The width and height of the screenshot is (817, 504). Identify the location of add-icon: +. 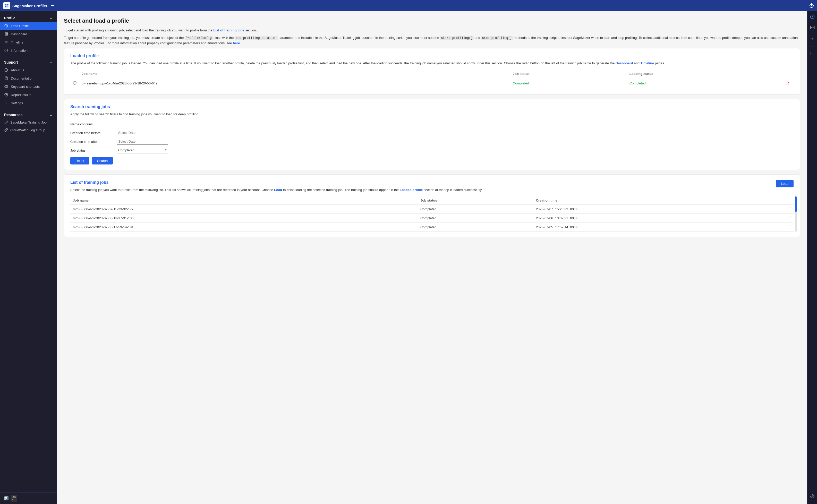
(812, 39).